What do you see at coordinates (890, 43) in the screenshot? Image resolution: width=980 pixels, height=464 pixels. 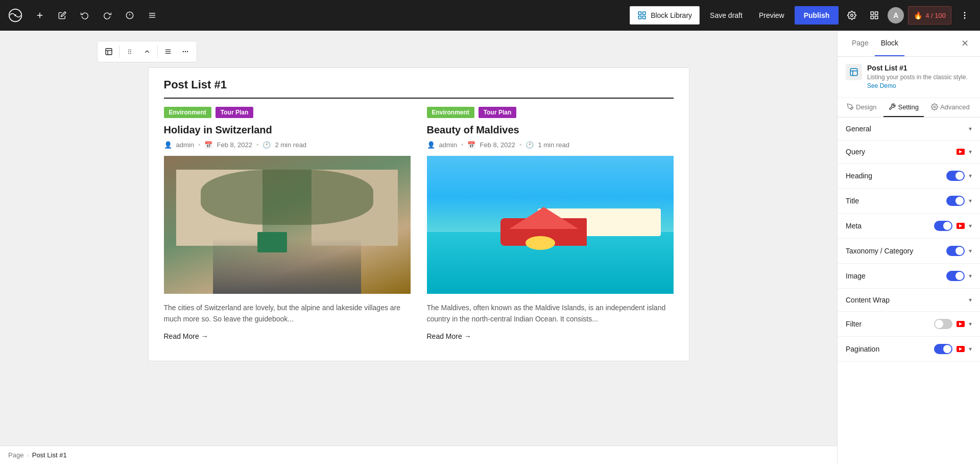 I see `tab-block: Block` at bounding box center [890, 43].